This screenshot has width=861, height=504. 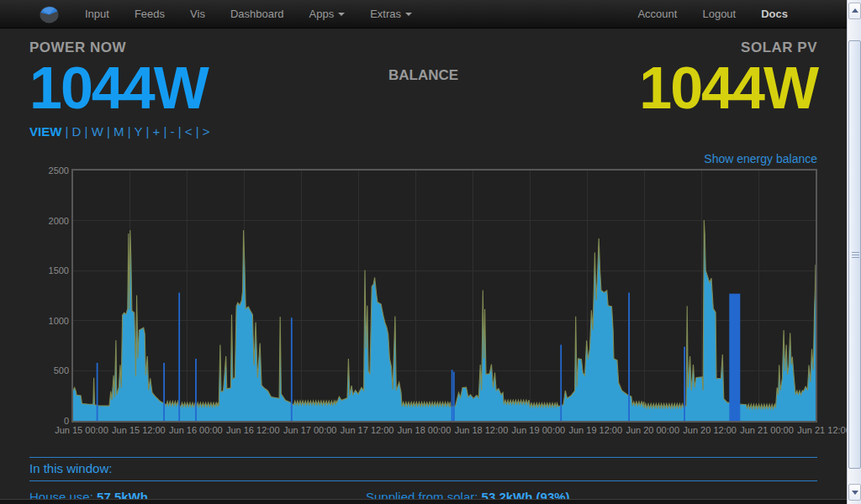 I want to click on arrow-up-icon, so click(x=855, y=10).